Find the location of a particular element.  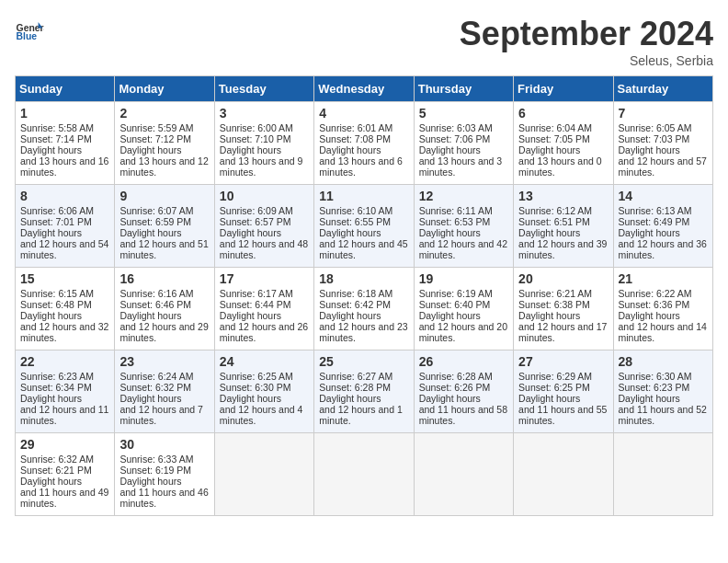

sunrise: Sunrise: 6:15 AM is located at coordinates (57, 293).